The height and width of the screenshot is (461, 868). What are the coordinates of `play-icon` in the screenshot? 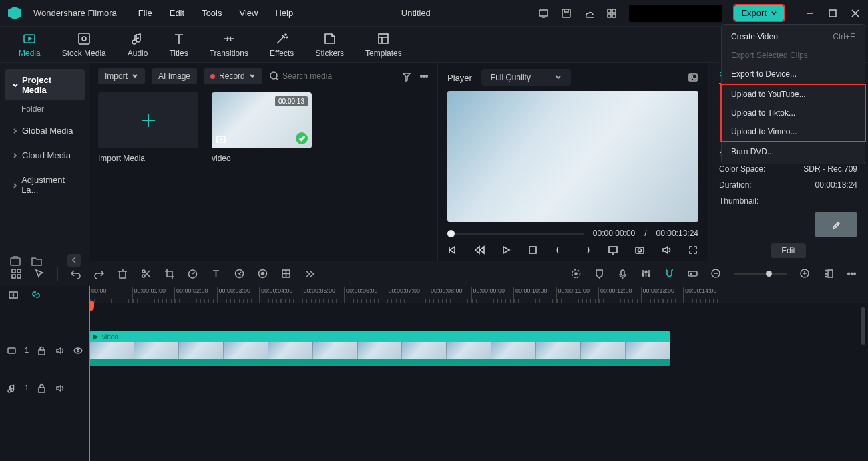 It's located at (506, 250).